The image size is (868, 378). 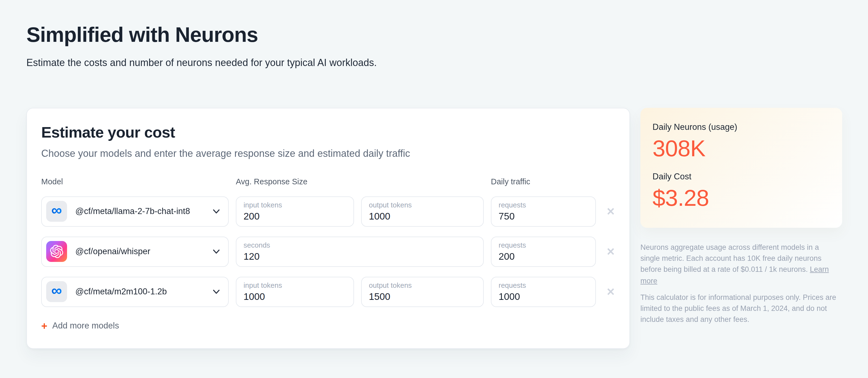 I want to click on daily-summary-card: Daily Neurons (usage) 308K Daily Cost $3…, so click(x=741, y=168).